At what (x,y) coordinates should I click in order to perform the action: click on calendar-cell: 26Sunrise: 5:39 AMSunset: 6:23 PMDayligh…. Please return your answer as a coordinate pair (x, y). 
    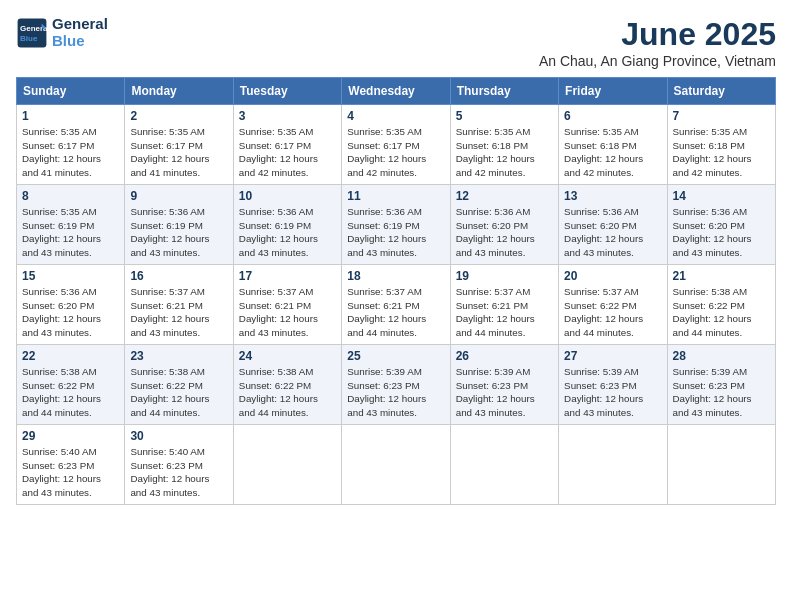
    Looking at the image, I should click on (504, 385).